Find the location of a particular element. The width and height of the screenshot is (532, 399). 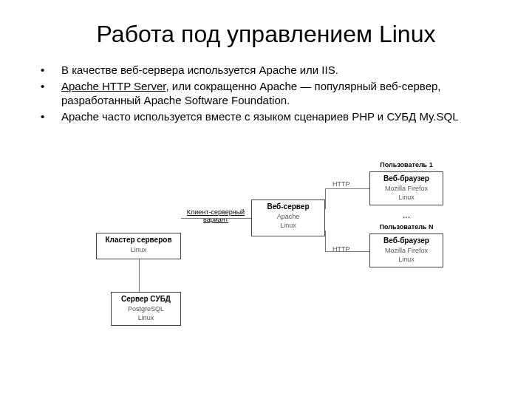

userN-browser-label: Веб-браузер is located at coordinates (406, 241).